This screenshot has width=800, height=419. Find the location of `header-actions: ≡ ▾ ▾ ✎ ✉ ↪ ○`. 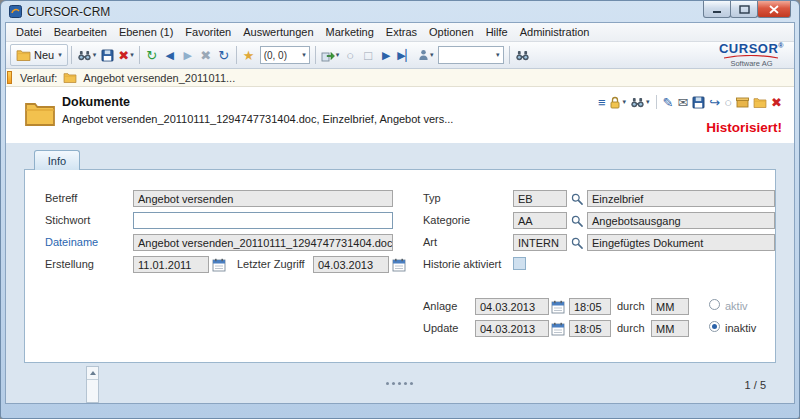

header-actions: ≡ ▾ ▾ ✎ ✉ ↪ ○ is located at coordinates (690, 102).